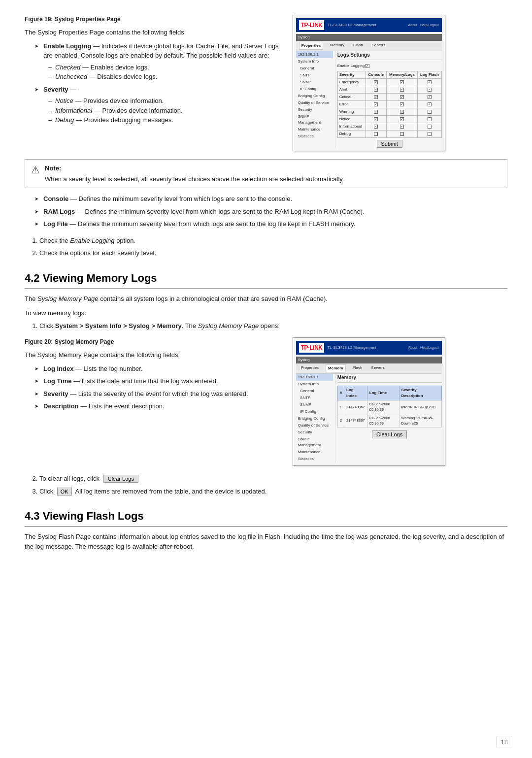 Image resolution: width=532 pixels, height=758 pixels. Describe the element at coordinates (314, 412) in the screenshot. I see `sidebar2-ip-config: IP Config` at that location.